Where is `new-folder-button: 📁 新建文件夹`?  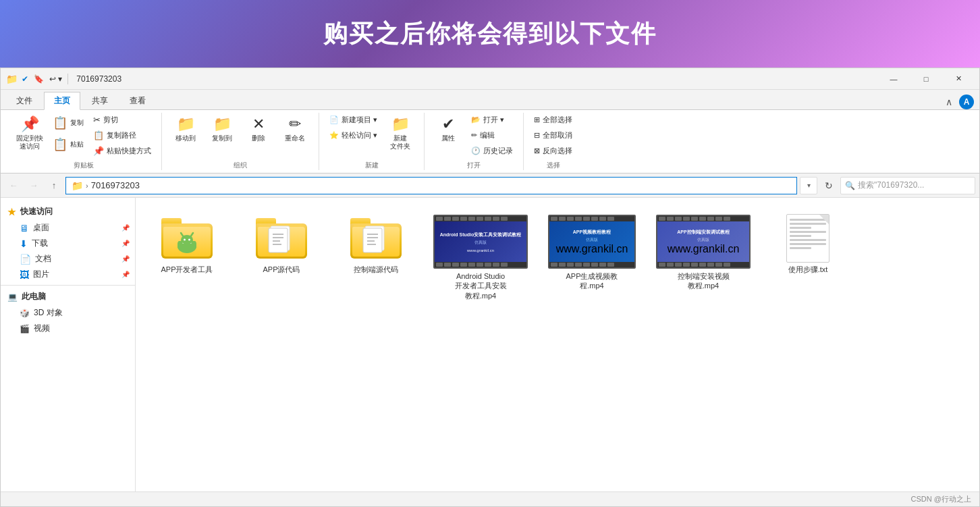
new-folder-button: 📁 新建文件夹 is located at coordinates (400, 133).